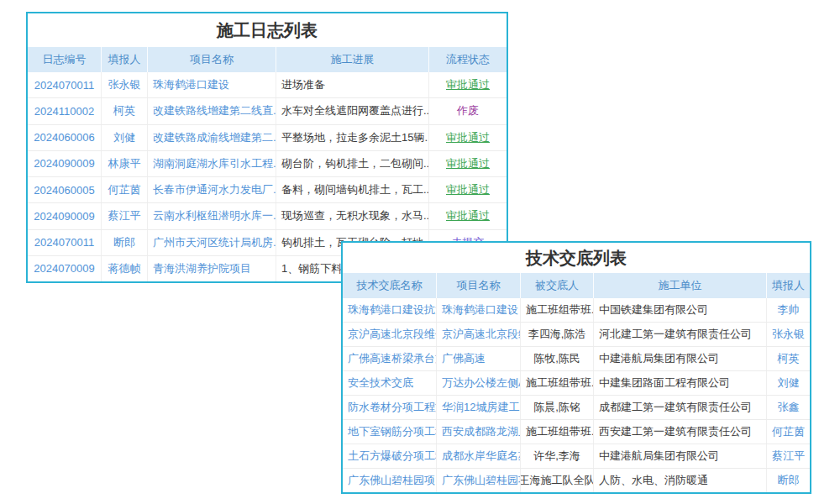  Describe the element at coordinates (680, 432) in the screenshot. I see `tech-unit-text: 西安建工第一建筑有限责任公司` at that location.